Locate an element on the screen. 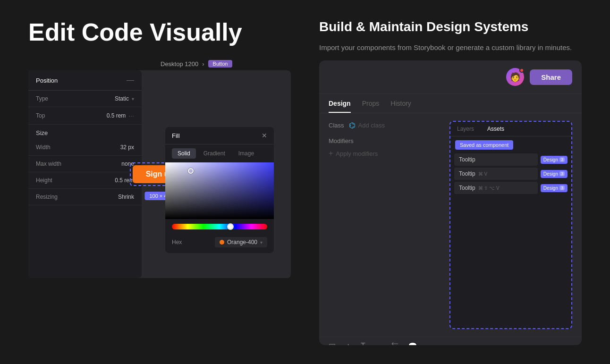 Image resolution: width=610 pixels, height=364 pixels. assets-list: Tooltip Design 3 Tooltip ⌘ V is located at coordinates (511, 174).